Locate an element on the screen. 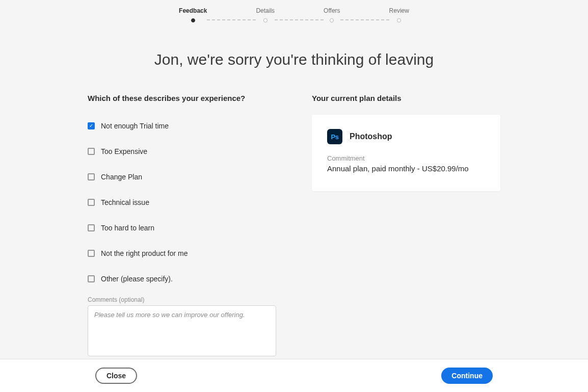 The image size is (588, 392). option-technical-issue: ✓ Technical issue is located at coordinates (182, 202).